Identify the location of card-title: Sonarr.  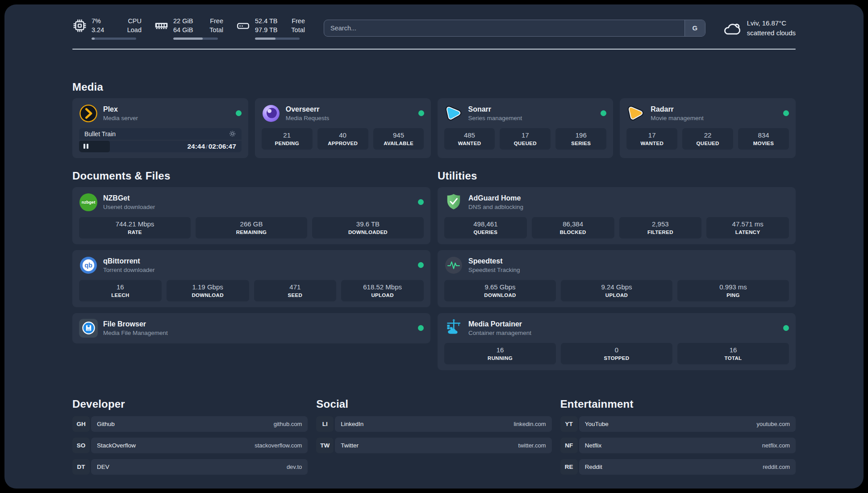
(496, 109).